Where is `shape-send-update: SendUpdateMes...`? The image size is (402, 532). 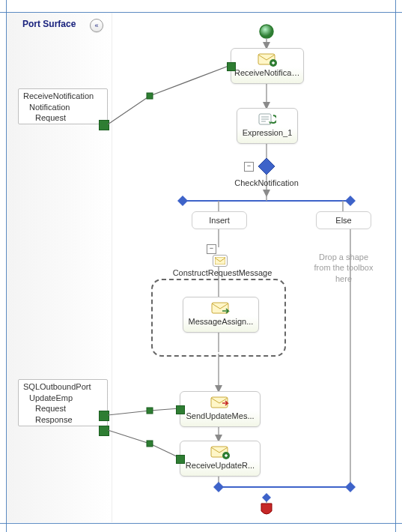
shape-send-update: SendUpdateMes... is located at coordinates (220, 409).